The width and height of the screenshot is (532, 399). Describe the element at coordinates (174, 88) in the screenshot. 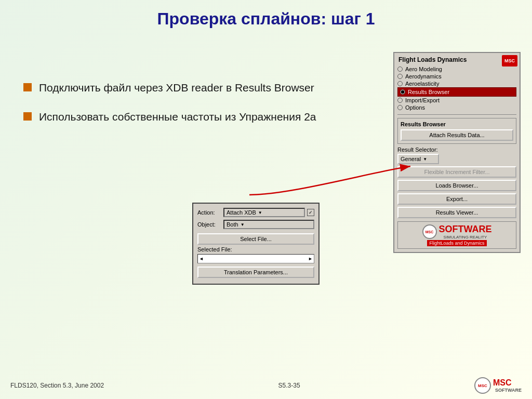

I see `bullet-item-1: Подключить файл через XDB reader в Resul…` at that location.